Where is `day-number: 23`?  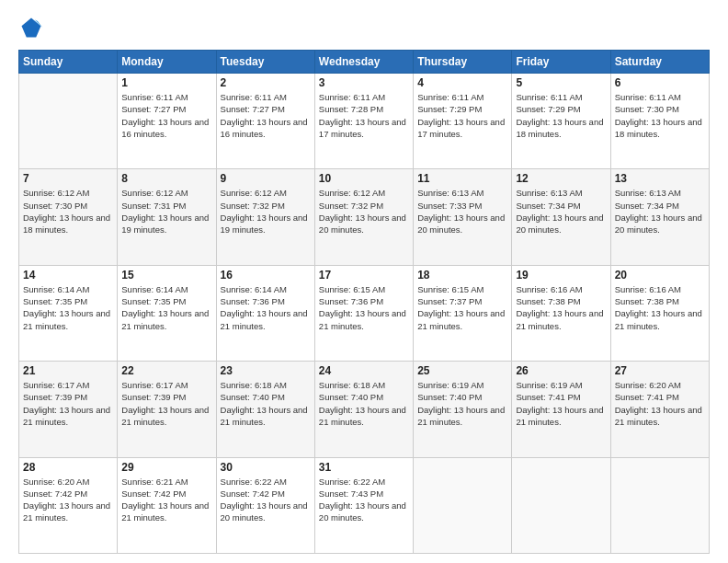
day-number: 23 is located at coordinates (266, 371).